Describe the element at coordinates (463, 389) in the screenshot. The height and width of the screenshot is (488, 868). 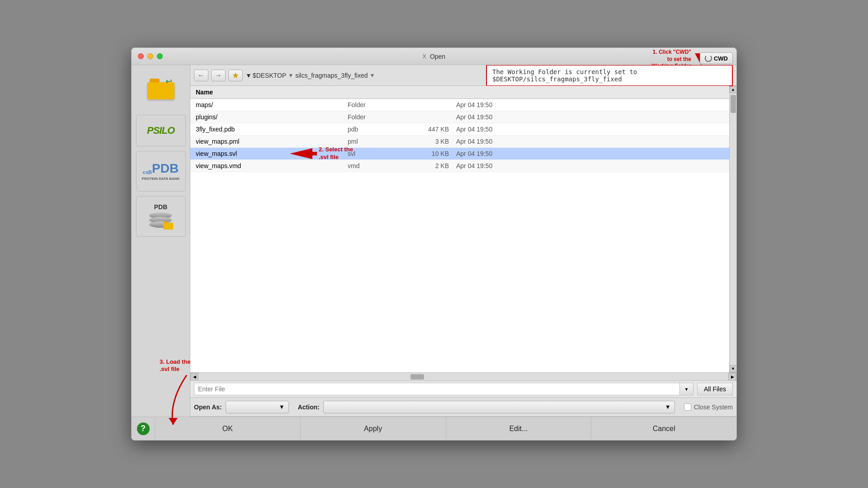
I see `enter-file-row: ▼ All Files` at that location.